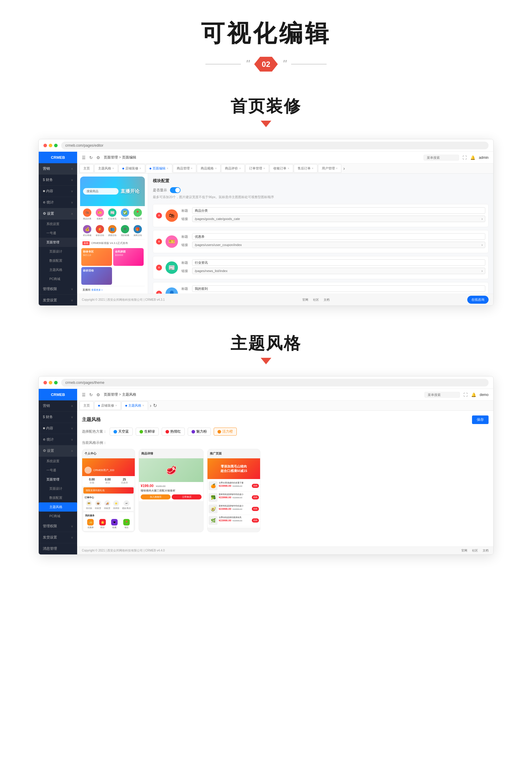 The image size is (532, 778). I want to click on fullscreen-icon-2: ⛶, so click(465, 395).